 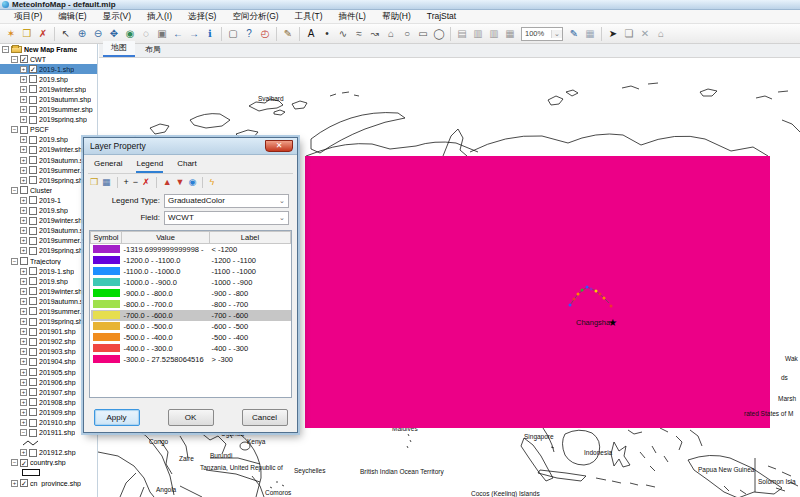 I want to click on tree-item-2019-shp: +2019.shp, so click(x=48, y=79).